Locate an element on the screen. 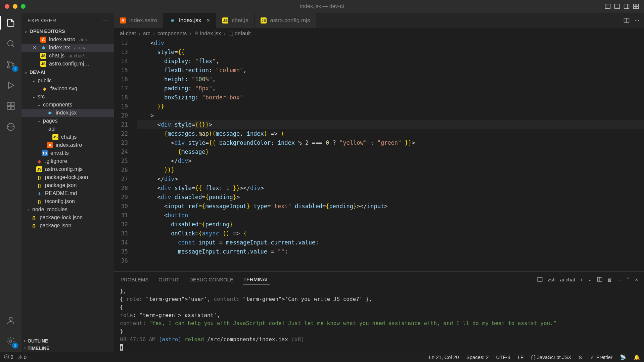 This screenshot has width=644, height=362. close-window-icon is located at coordinates (7, 6).